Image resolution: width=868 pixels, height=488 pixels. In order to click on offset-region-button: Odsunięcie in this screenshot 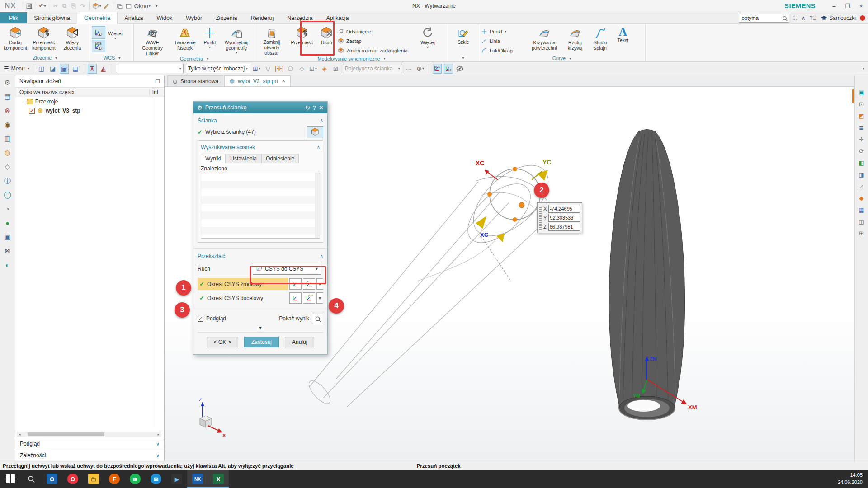, I will do `click(377, 32)`.